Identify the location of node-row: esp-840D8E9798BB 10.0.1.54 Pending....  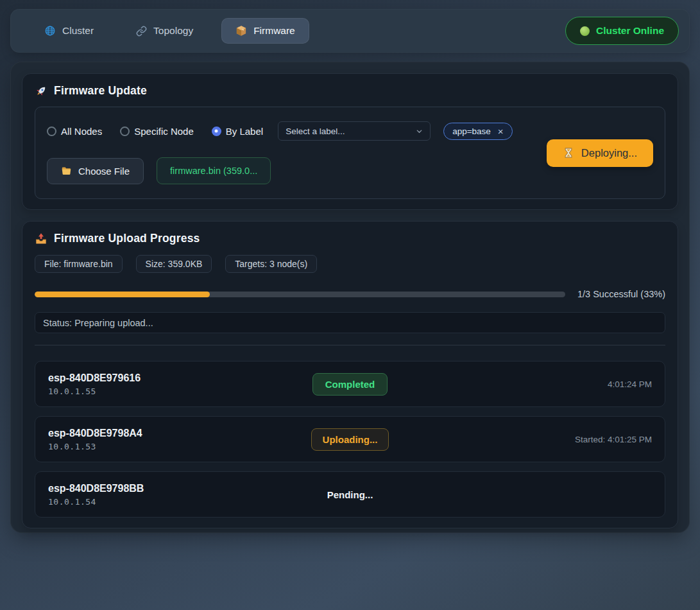
(350, 494).